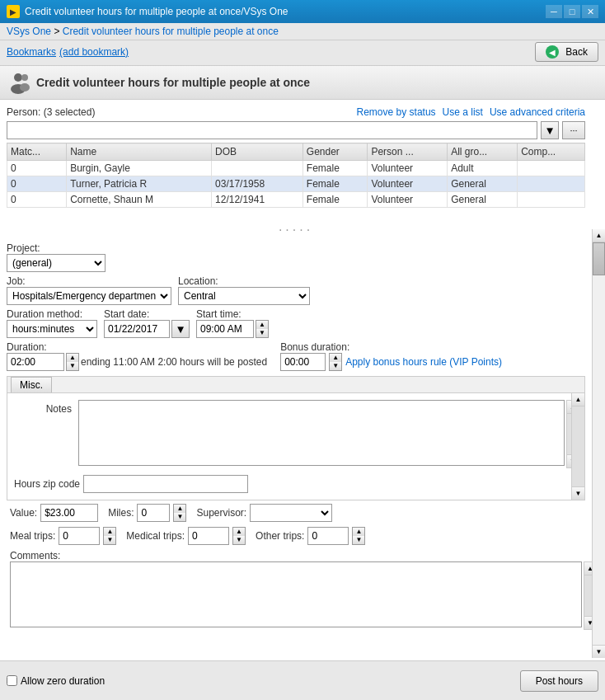 The image size is (605, 700). Describe the element at coordinates (296, 130) in the screenshot. I see `person-input-row: ▼ ···` at that location.